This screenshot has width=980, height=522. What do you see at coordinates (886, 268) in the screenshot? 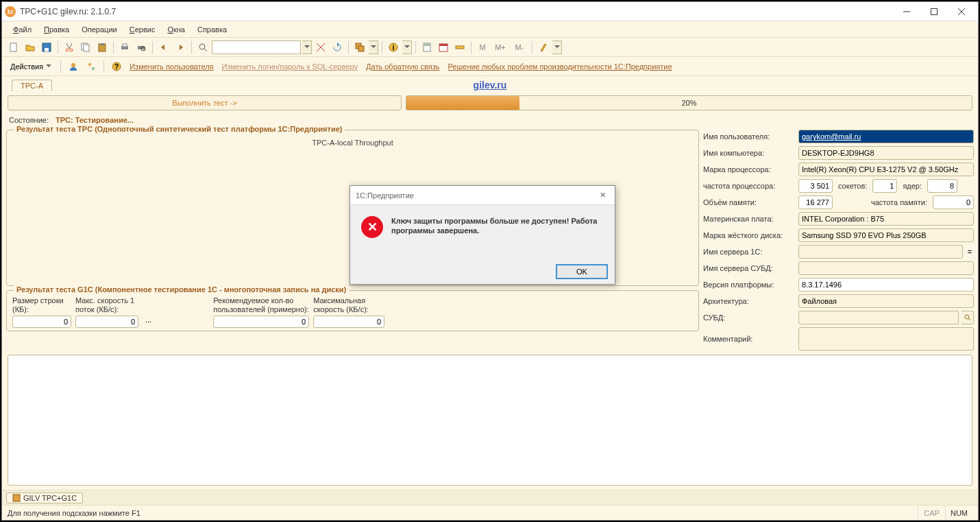
I see `srvdb-field` at bounding box center [886, 268].